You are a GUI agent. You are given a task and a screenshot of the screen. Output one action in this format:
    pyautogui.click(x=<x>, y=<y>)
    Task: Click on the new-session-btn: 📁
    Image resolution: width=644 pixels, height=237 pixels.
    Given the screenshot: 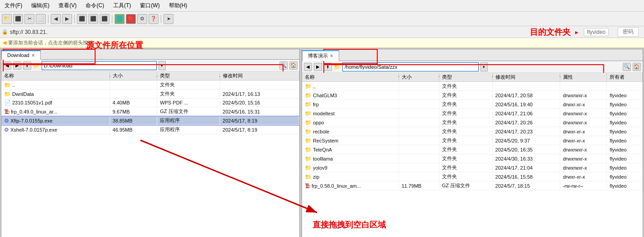 What is the action you would take?
    pyautogui.click(x=7, y=19)
    